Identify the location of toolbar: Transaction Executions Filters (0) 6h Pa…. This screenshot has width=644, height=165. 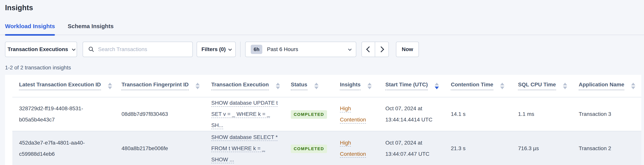
(322, 49).